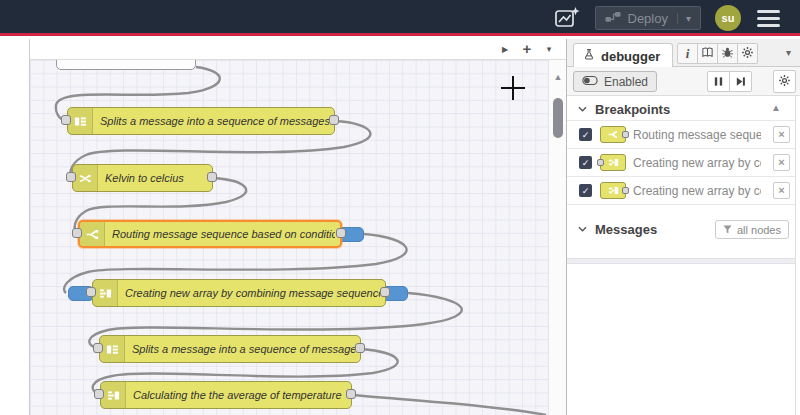 The image size is (800, 415). What do you see at coordinates (768, 18) in the screenshot?
I see `main-menu-icon` at bounding box center [768, 18].